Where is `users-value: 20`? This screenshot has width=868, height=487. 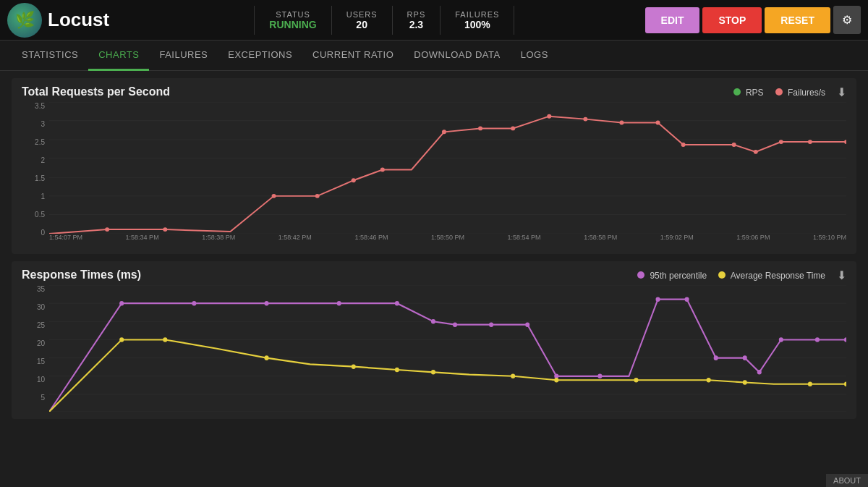
users-value: 20 is located at coordinates (362, 25).